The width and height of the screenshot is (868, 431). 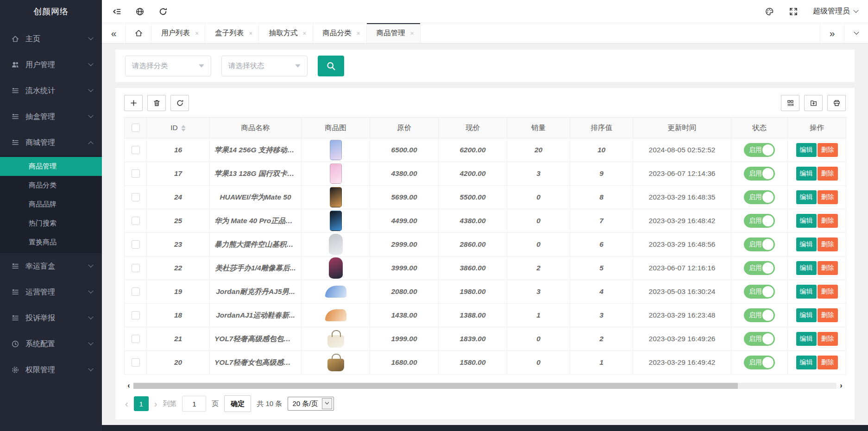 What do you see at coordinates (256, 244) in the screenshot?
I see `cell-product-name: 暴力熊大摆件空山基积木...` at bounding box center [256, 244].